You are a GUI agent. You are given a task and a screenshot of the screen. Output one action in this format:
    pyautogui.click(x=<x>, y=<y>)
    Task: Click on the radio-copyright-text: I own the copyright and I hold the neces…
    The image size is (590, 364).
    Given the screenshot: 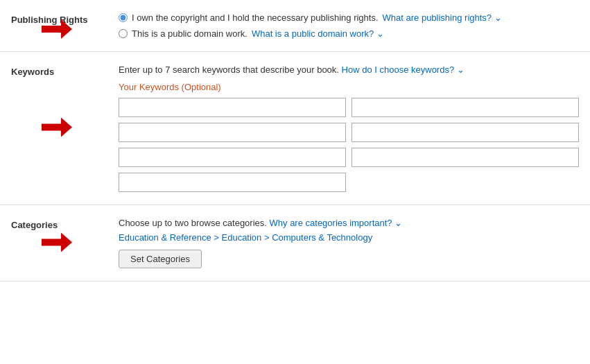 What is the action you would take?
    pyautogui.click(x=255, y=18)
    